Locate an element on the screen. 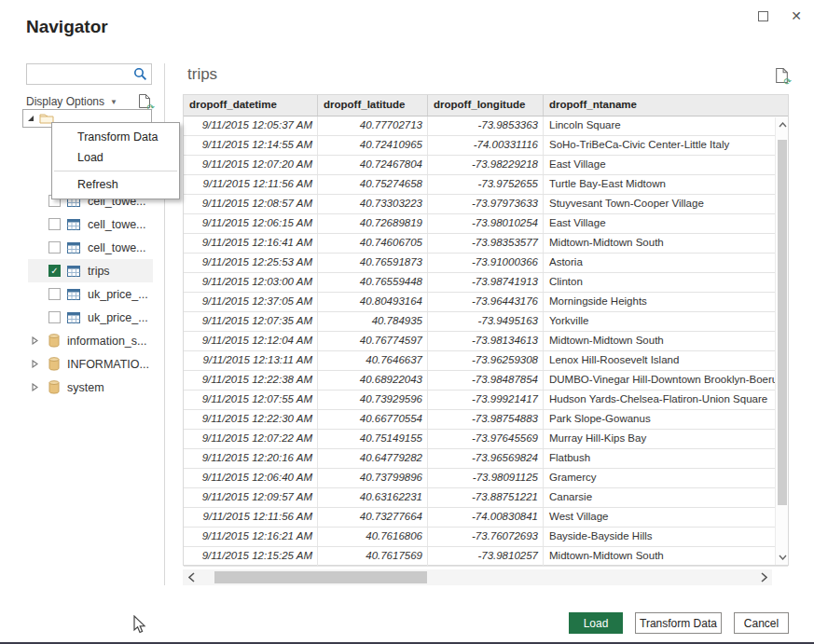 Image resolution: width=814 pixels, height=644 pixels. cell-dropoff_latitude: 40.63162231 is located at coordinates (373, 498).